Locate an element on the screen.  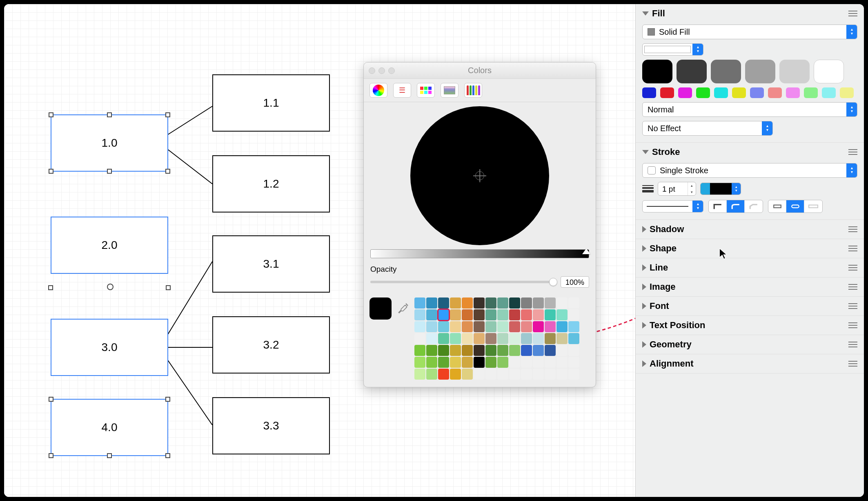
cap-round-icon is located at coordinates (795, 206).